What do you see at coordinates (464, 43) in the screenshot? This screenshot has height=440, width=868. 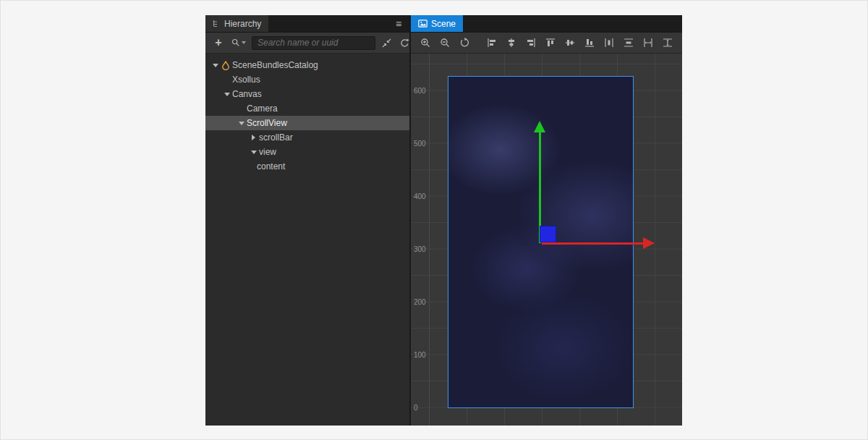 I see `reset-view-icon` at bounding box center [464, 43].